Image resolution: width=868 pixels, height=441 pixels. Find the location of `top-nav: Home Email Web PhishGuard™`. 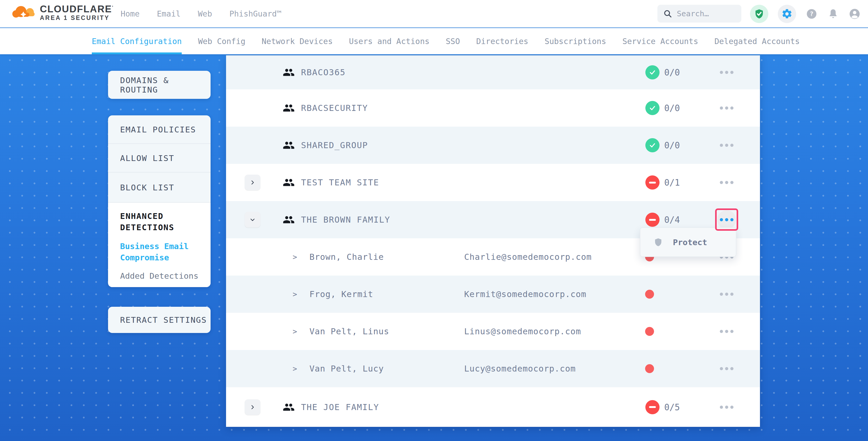

top-nav: Home Email Web PhishGuard™ is located at coordinates (201, 14).